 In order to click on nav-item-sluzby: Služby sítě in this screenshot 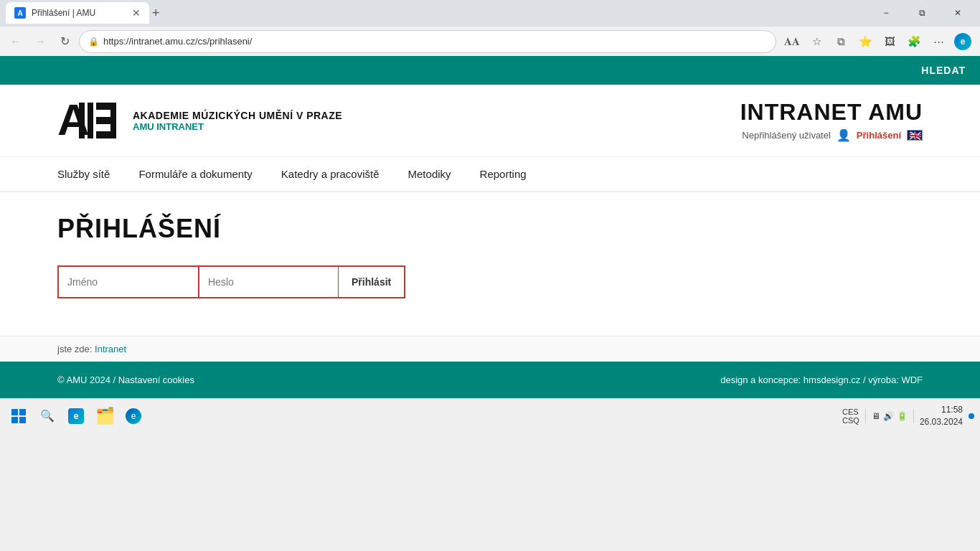, I will do `click(83, 174)`.